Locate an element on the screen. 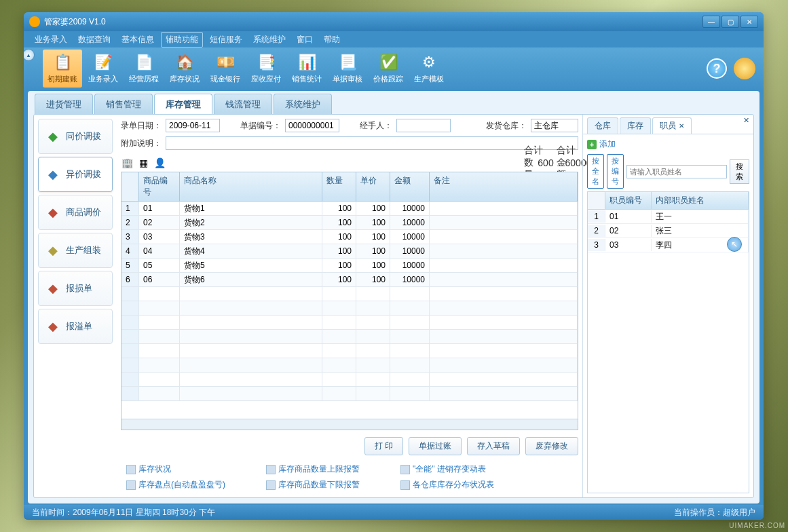  draft-button: 存入草稿 is located at coordinates (493, 446).